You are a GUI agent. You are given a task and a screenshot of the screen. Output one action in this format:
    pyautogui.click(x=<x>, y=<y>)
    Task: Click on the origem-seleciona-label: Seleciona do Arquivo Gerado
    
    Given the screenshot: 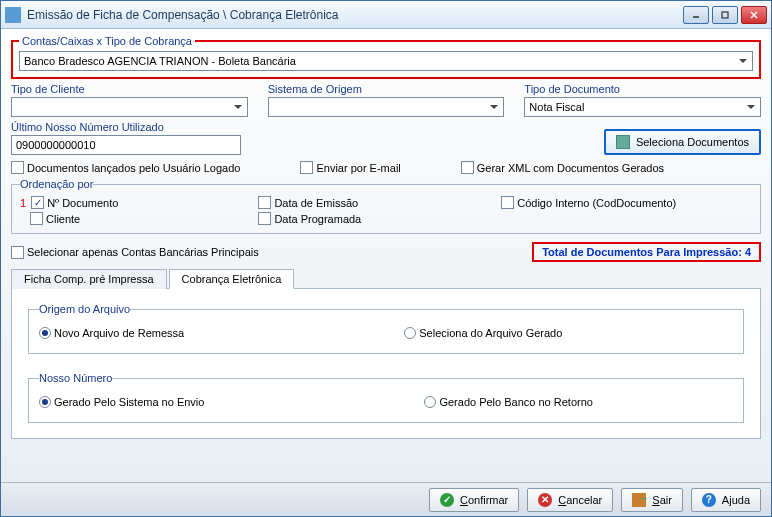 What is the action you would take?
    pyautogui.click(x=490, y=333)
    